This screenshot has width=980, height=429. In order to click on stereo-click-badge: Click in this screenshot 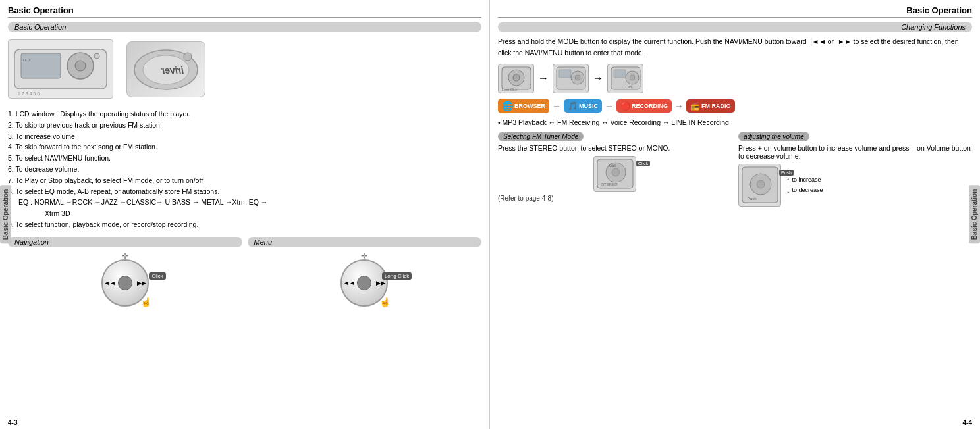, I will do `click(643, 163)`.